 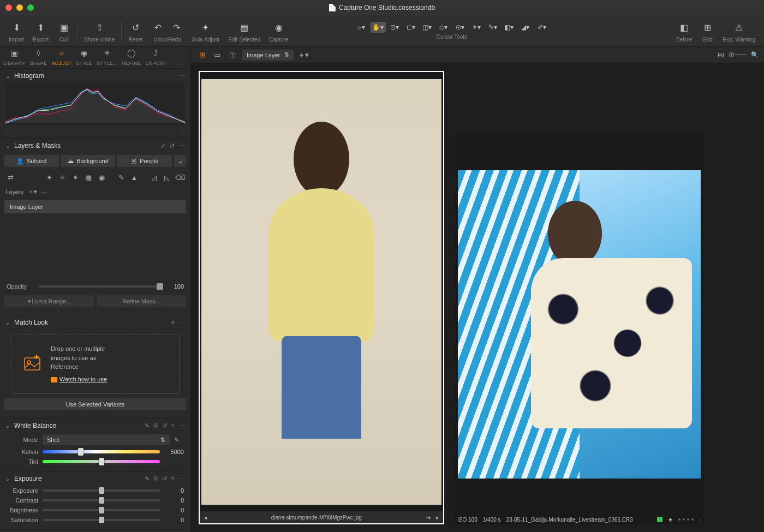 I want to click on add-layer: ＋▾, so click(x=33, y=192).